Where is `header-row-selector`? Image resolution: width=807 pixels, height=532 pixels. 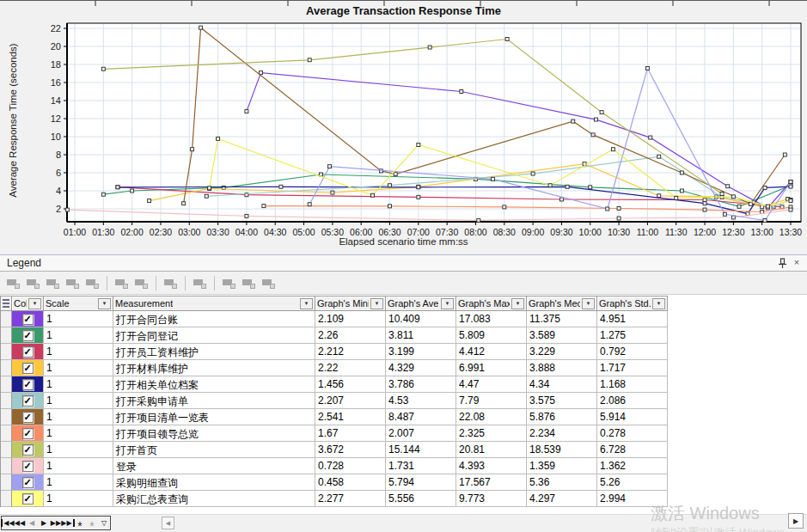 header-row-selector is located at coordinates (7, 304).